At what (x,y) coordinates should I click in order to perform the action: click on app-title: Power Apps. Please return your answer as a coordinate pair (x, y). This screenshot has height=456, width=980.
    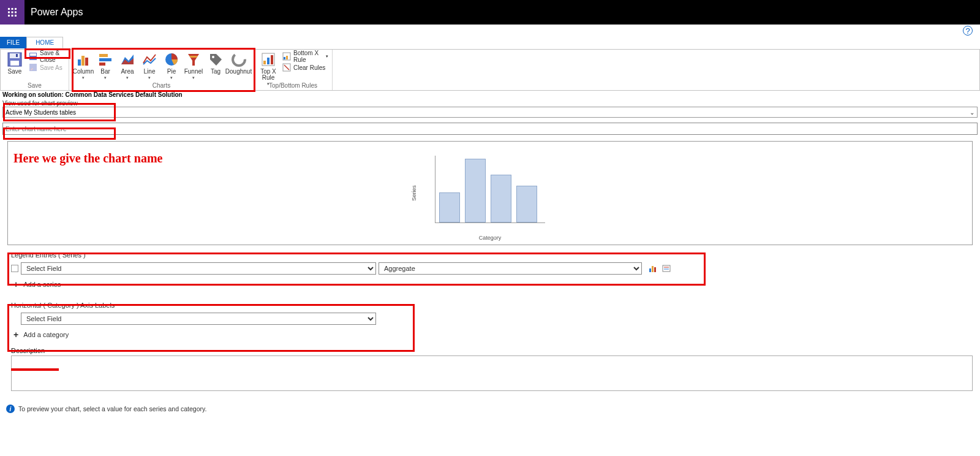
    Looking at the image, I should click on (56, 12).